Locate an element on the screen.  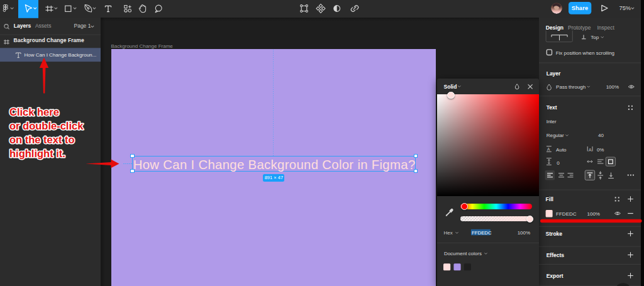
svg-text: Solid is located at coordinates (450, 87).